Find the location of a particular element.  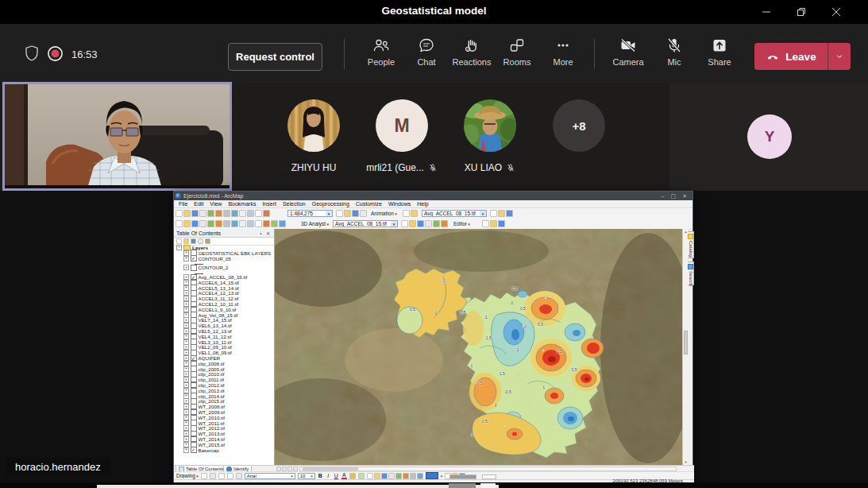

maximize-button is located at coordinates (801, 12).